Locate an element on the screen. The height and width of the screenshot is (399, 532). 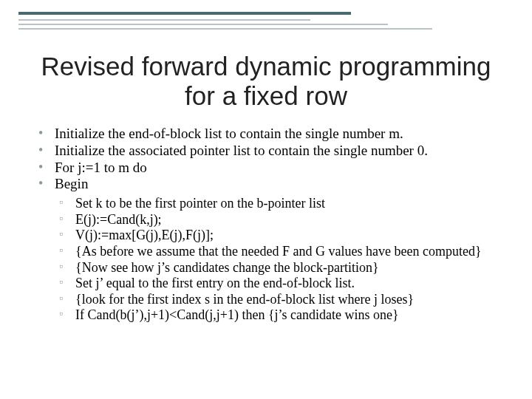
list-item-text: For j:=1 to m do is located at coordinates (100, 167).